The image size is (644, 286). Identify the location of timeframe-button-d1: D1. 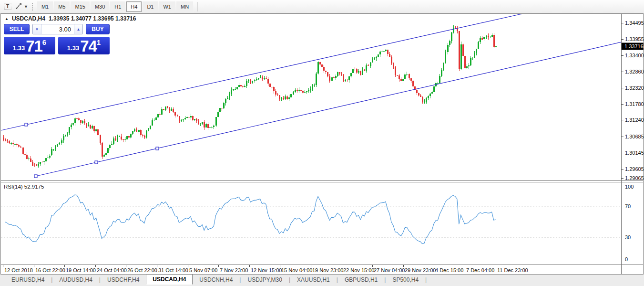
(150, 7).